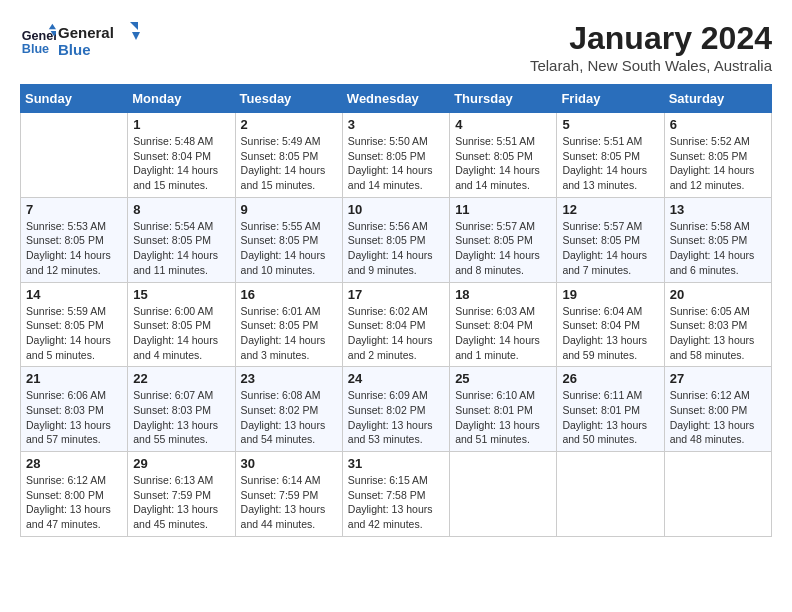 The height and width of the screenshot is (612, 792). I want to click on calendar-cell: 25Sunrise: 6:10 AMSunset: 8:01 PMDayligh…, so click(504, 410).